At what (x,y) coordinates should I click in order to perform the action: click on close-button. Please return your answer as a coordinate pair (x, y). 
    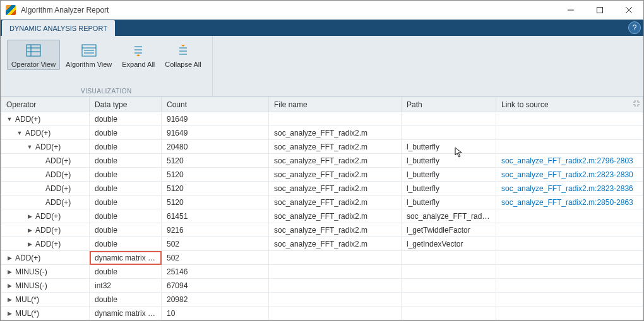
    Looking at the image, I should click on (629, 10).